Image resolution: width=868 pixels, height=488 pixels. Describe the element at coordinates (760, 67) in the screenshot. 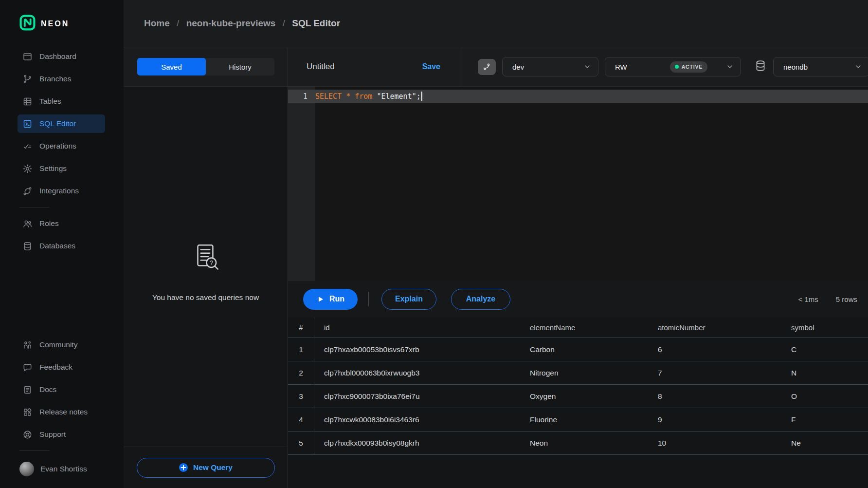

I see `database-icon` at that location.